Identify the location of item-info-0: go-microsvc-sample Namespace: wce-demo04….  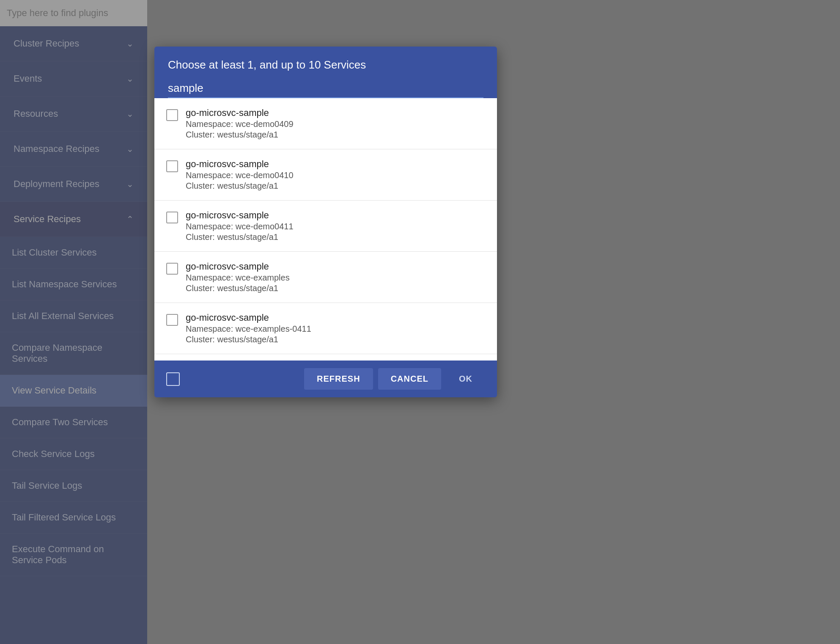
(239, 124).